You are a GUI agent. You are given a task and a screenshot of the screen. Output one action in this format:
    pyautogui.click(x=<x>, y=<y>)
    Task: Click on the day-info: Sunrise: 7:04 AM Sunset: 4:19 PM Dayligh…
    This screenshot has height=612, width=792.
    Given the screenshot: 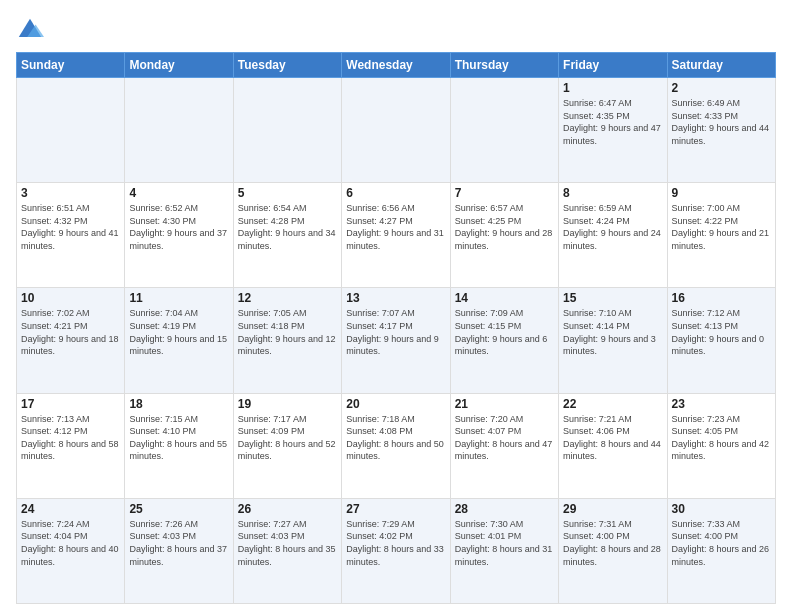 What is the action you would take?
    pyautogui.click(x=178, y=332)
    